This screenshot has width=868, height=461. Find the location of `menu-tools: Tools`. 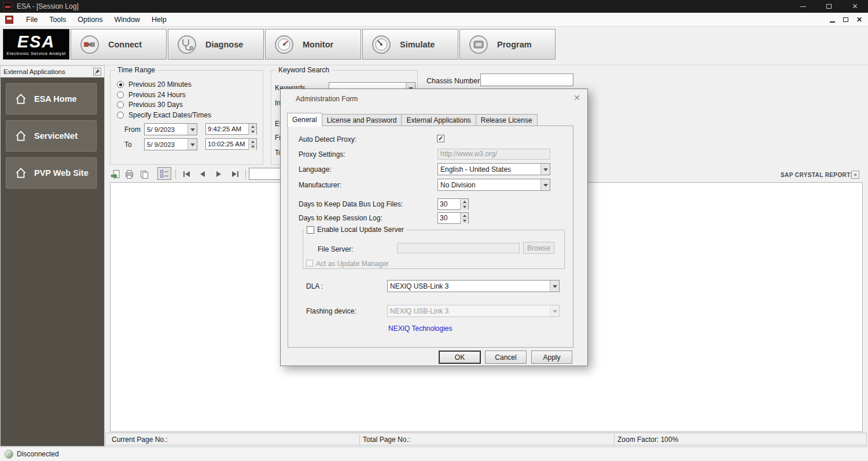

menu-tools: Tools is located at coordinates (58, 20).